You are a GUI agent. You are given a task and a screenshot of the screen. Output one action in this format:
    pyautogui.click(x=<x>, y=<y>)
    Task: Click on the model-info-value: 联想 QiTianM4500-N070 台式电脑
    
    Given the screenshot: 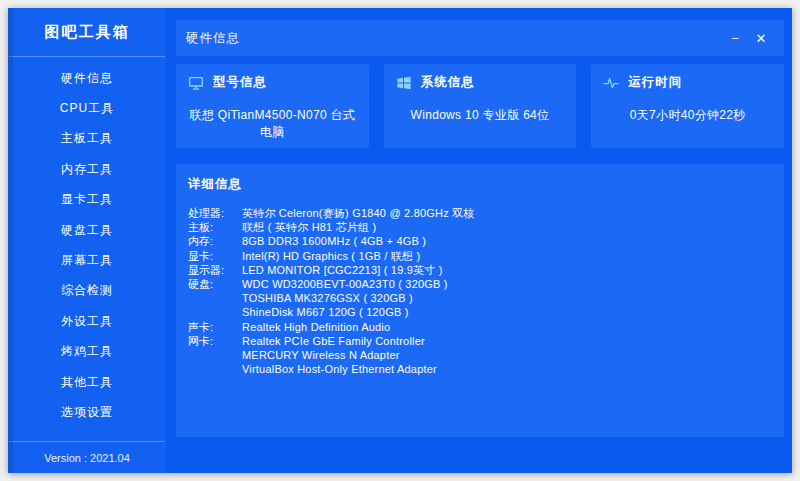 What is the action you would take?
    pyautogui.click(x=272, y=124)
    